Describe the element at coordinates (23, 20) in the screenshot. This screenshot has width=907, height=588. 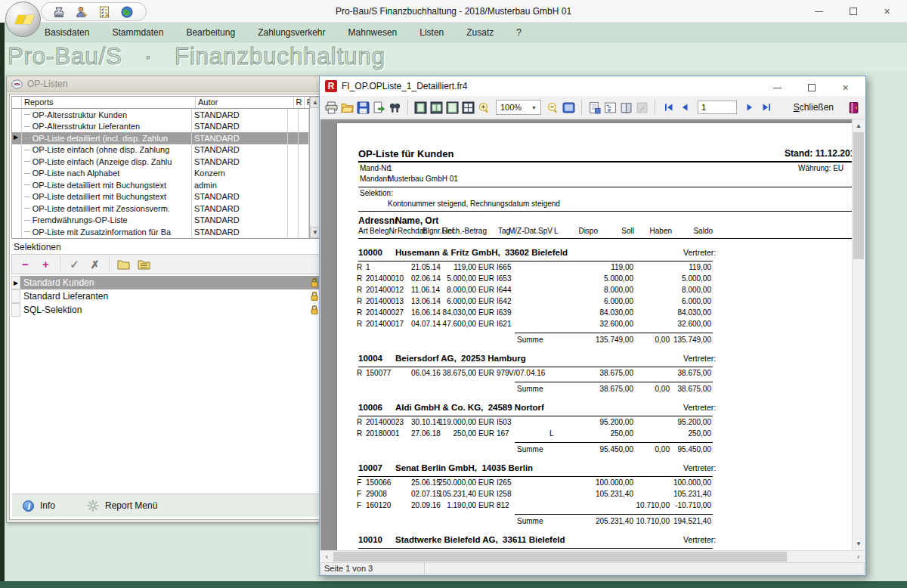
I see `app-logo` at that location.